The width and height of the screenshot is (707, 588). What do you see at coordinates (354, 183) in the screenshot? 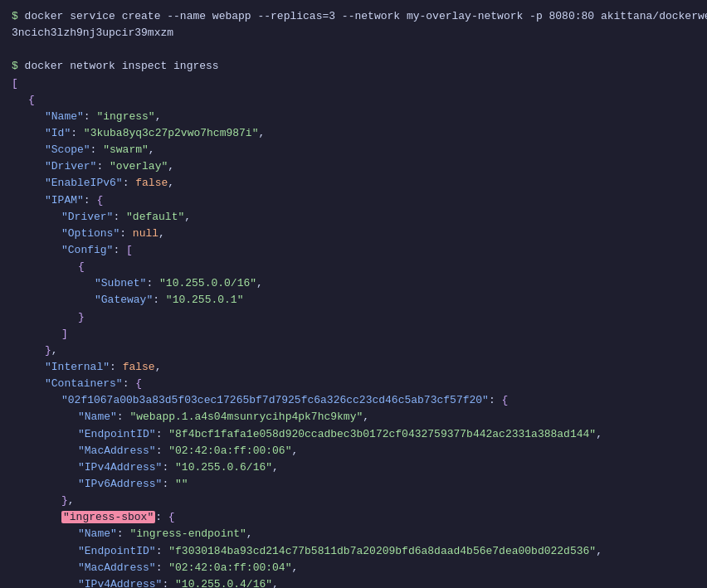
I see `json-enableipv6-field: "EnableIPv6": false,` at bounding box center [354, 183].